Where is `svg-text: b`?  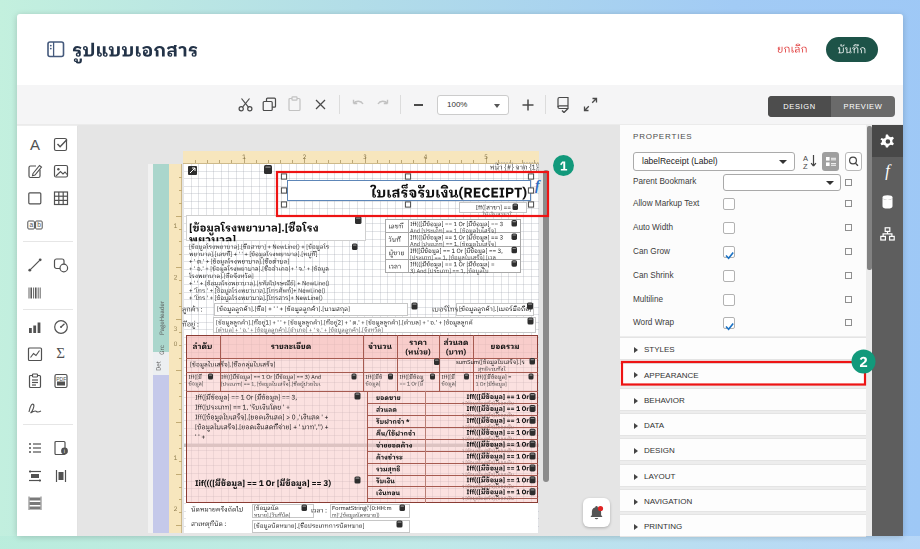 svg-text: b is located at coordinates (39, 224).